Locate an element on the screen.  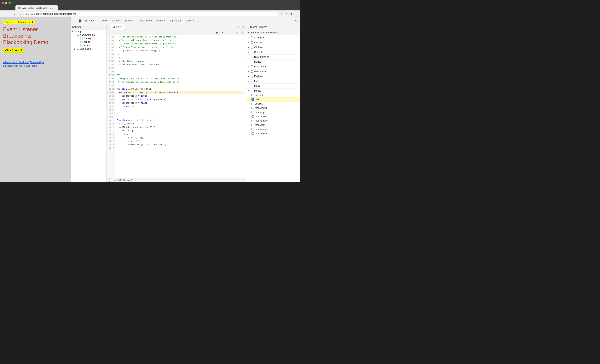
bp-item-mousedown: mousedown is located at coordinates (273, 108).